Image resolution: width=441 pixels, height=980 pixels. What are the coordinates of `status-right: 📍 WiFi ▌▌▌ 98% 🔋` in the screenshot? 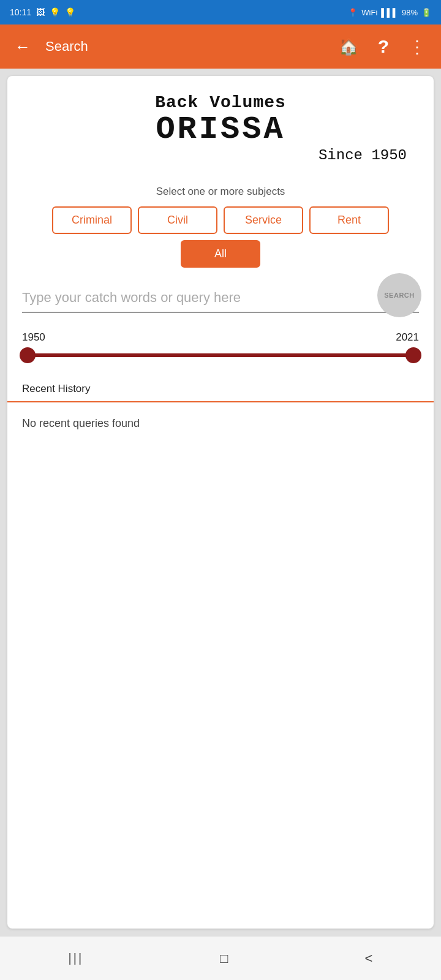 It's located at (390, 12).